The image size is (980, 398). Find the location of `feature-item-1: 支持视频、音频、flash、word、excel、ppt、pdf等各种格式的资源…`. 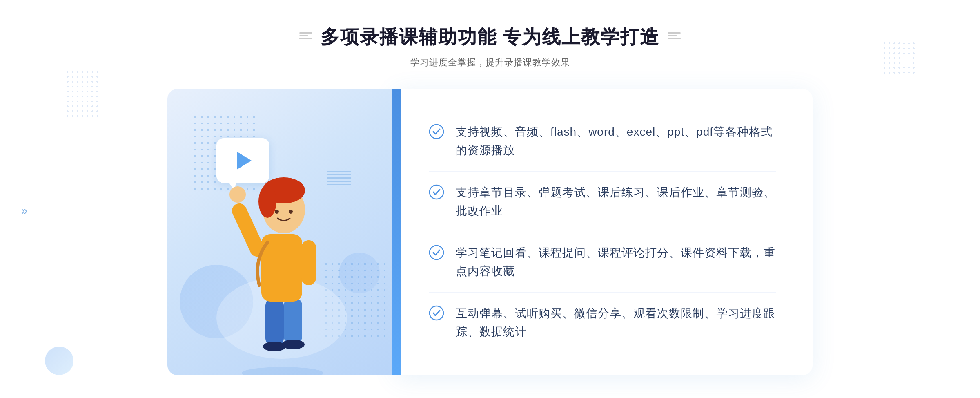

feature-item-1: 支持视频、音频、flash、word、excel、ppt、pdf等各种格式的资源… is located at coordinates (602, 141).